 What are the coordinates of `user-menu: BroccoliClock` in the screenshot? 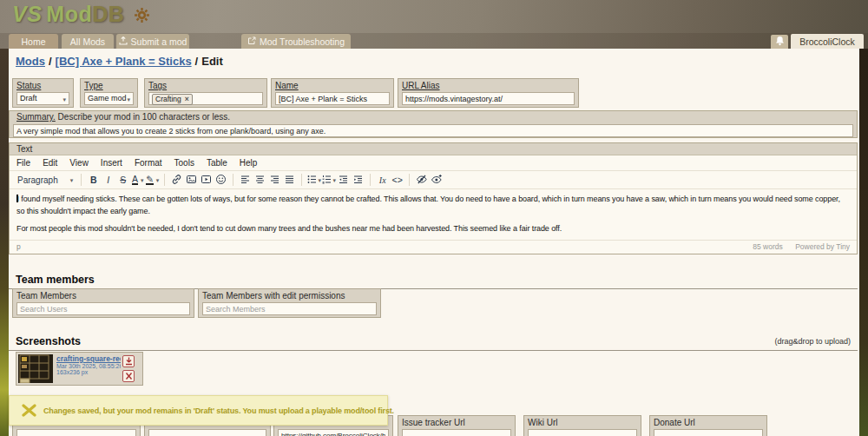 It's located at (827, 42).